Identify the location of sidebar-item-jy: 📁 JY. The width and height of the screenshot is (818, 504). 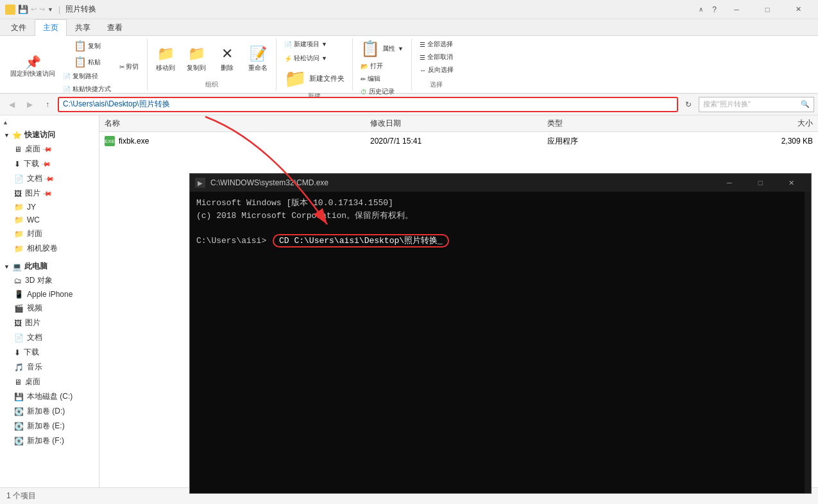
(49, 207).